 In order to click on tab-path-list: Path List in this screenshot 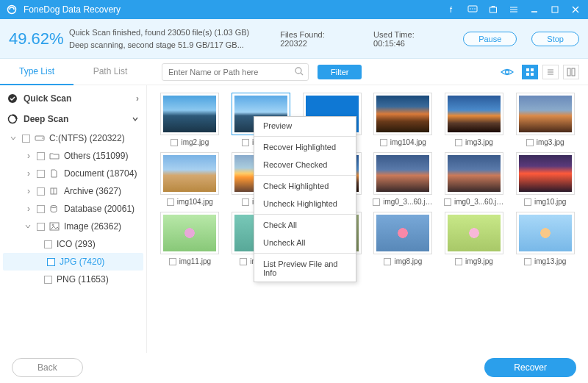, I will do `click(110, 72)`.